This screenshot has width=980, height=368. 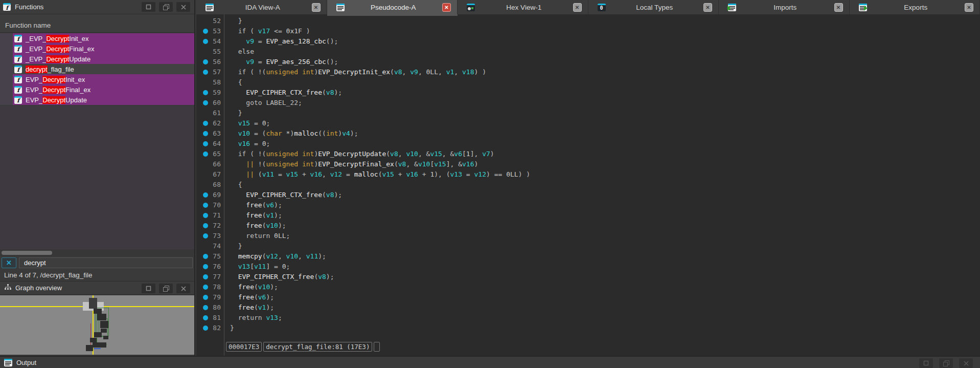 I want to click on functions-panel-header: f Functions, so click(x=97, y=7).